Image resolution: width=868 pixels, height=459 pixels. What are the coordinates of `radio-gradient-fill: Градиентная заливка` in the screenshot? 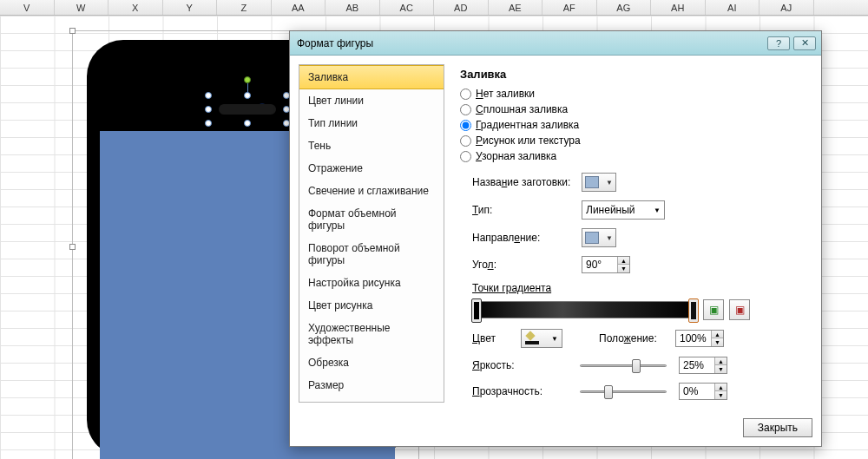 It's located at (632, 125).